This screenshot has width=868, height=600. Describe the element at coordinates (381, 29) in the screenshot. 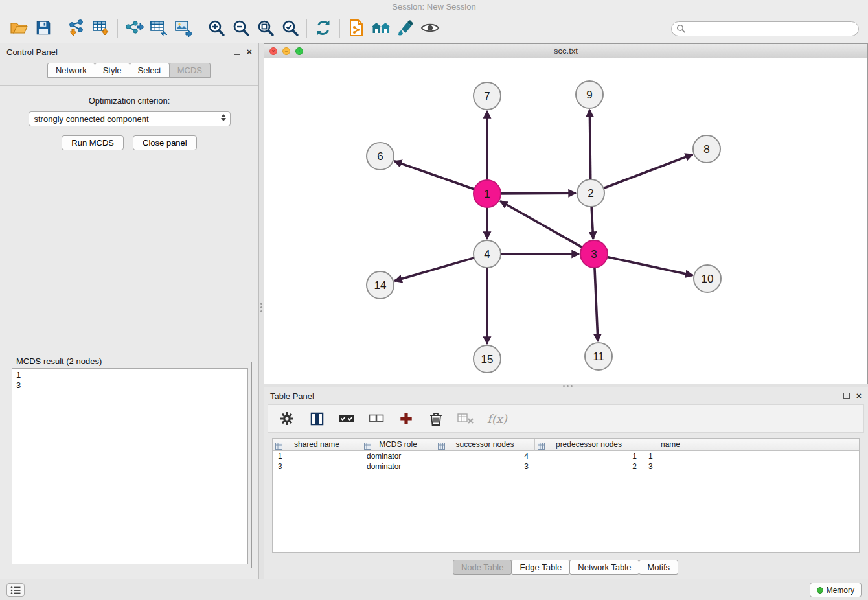

I see `show-neighbors-button` at that location.